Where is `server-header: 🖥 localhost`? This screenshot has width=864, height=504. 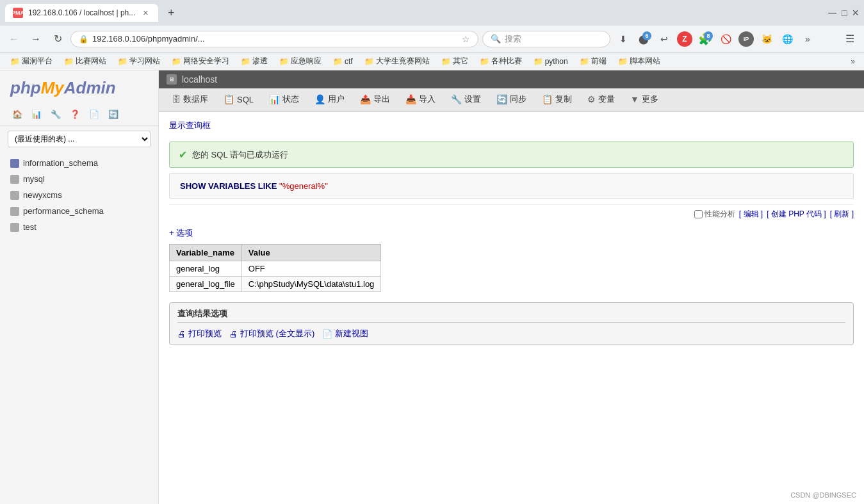
server-header: 🖥 localhost is located at coordinates (511, 79).